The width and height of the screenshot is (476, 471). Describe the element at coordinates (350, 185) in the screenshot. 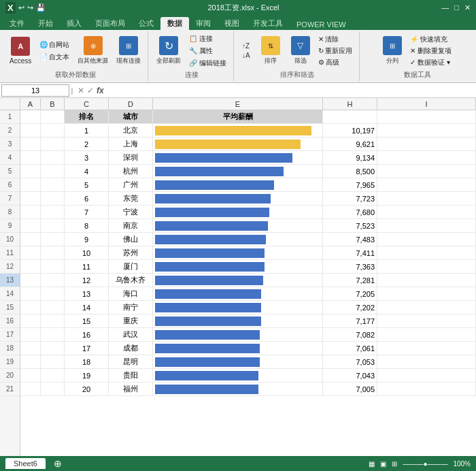

I see `cell-salary-6: 7,965` at that location.